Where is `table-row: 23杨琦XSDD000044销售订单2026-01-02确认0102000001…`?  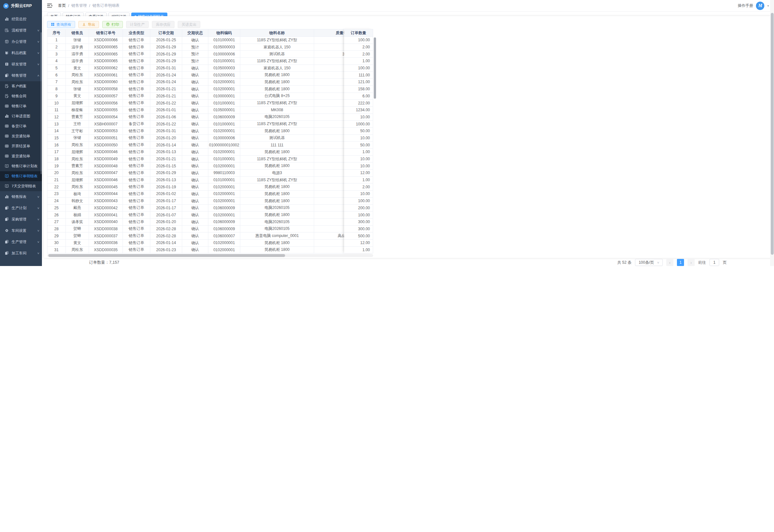
table-row: 23杨琦XSDD000044销售订单2026-01-02确认0102000001… is located at coordinates (210, 194).